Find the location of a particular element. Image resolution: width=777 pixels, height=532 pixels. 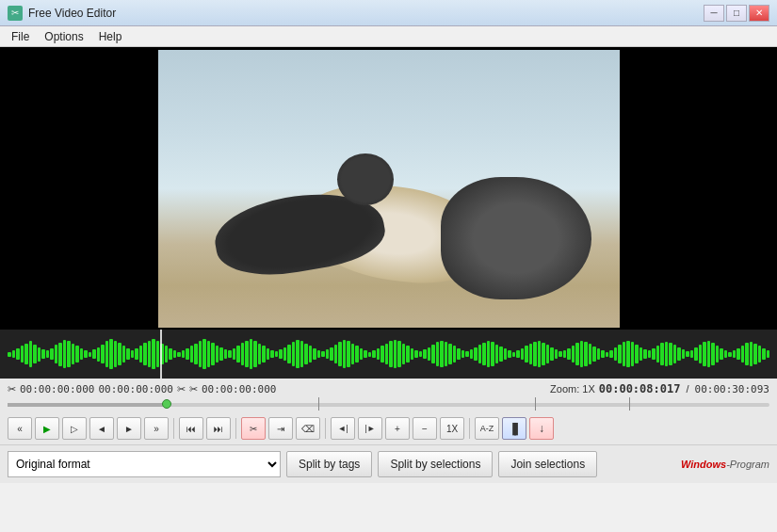

time-end-selection: 00:00:00:000 is located at coordinates (136, 390).